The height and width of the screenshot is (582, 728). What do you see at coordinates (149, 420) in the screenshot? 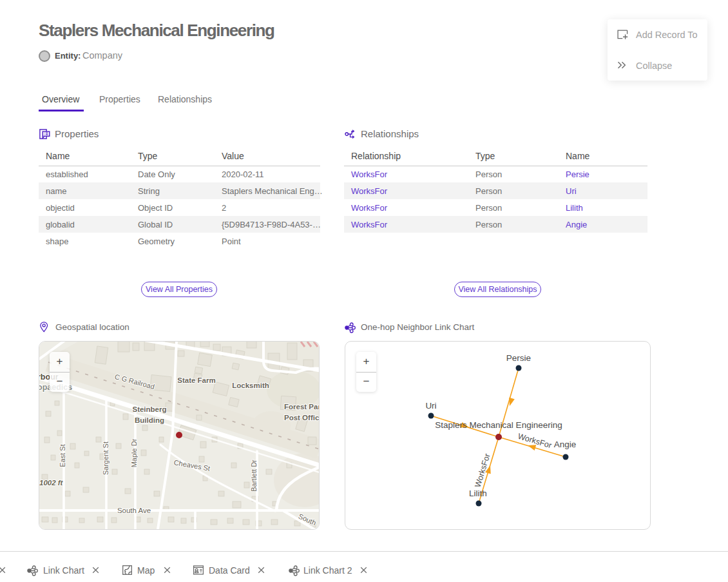
I see `svg-text: Building` at bounding box center [149, 420].